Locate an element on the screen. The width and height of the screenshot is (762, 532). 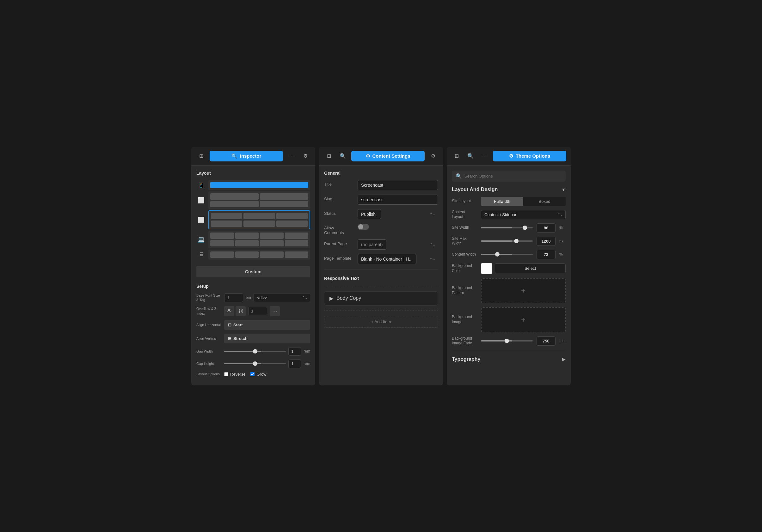
site-max-width-slider is located at coordinates (507, 241).